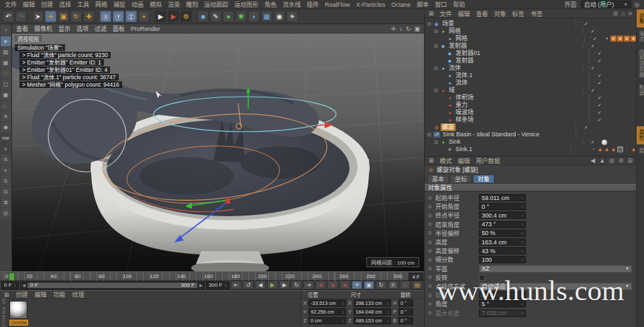  I want to click on material-name: OctGla, so click(19, 322).